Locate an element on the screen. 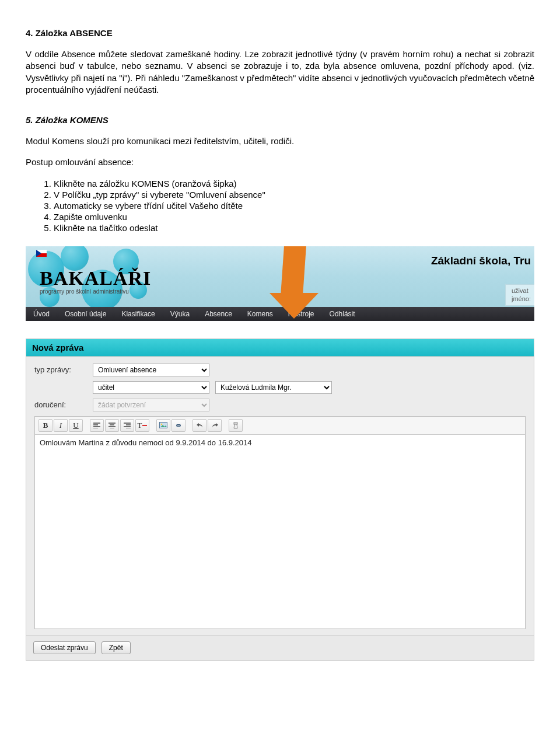  list-item: Automaticky se vybere třídní učitel Vaše… is located at coordinates (294, 205).